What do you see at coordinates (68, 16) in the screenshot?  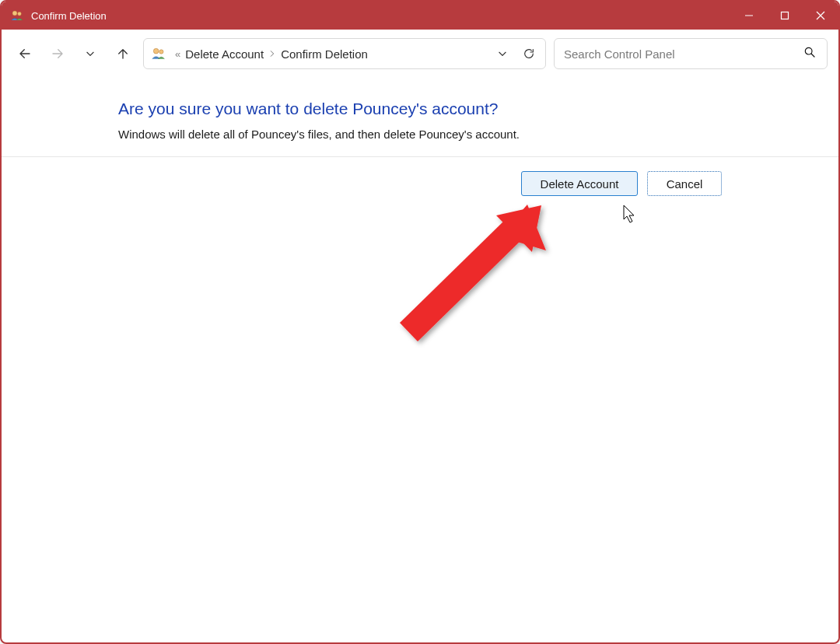 I see `window-title: Confirm Deletion` at bounding box center [68, 16].